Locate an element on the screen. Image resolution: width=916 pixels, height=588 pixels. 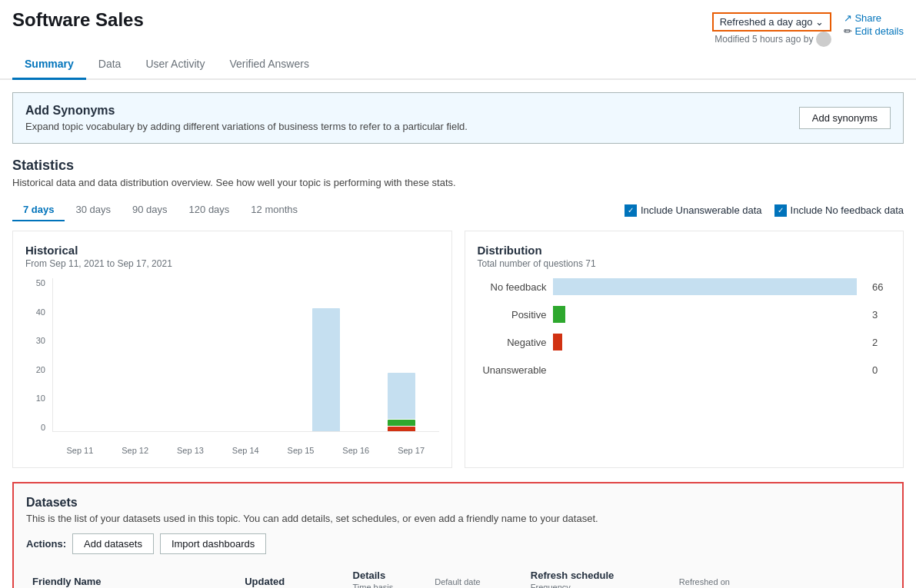
add-datasets-button: Add datasets is located at coordinates (113, 544).